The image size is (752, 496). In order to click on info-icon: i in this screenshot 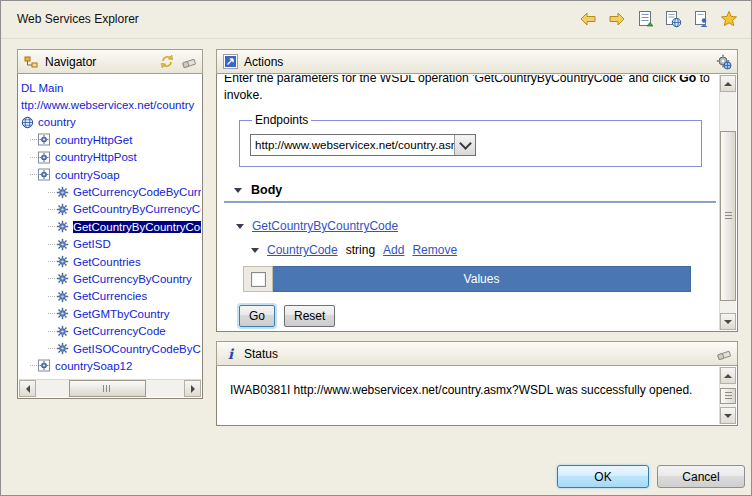, I will do `click(230, 354)`.